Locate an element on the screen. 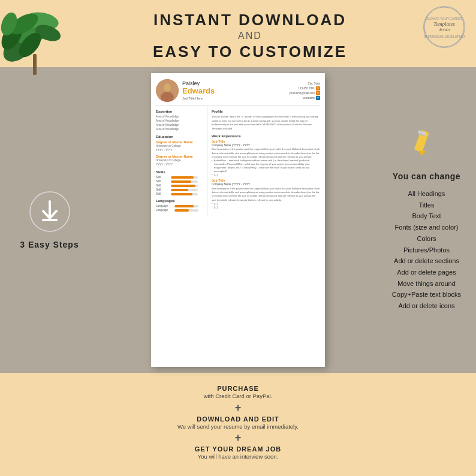  step-2-title: DOWNLOAD AND EDIT is located at coordinates (238, 419).